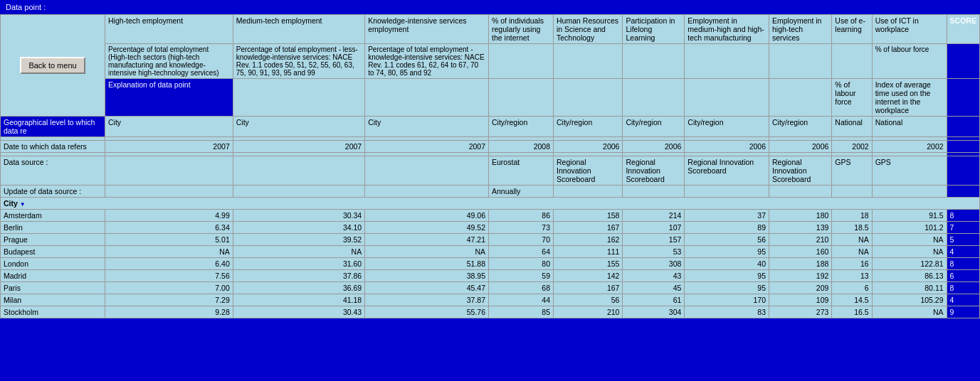 Image resolution: width=980 pixels, height=381 pixels. Describe the element at coordinates (653, 192) in the screenshot. I see `us-lifelong` at that location.